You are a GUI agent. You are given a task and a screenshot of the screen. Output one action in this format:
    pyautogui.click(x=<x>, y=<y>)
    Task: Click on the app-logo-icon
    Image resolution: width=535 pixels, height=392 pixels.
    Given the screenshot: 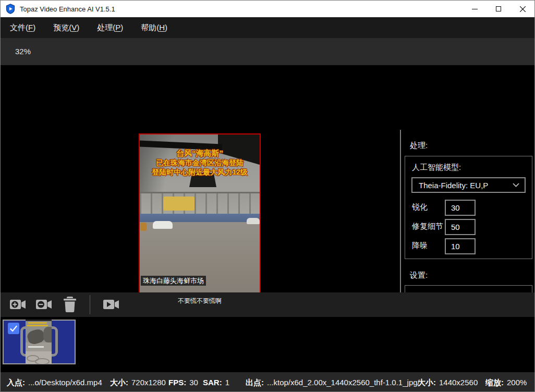 What is the action you would take?
    pyautogui.click(x=10, y=9)
    